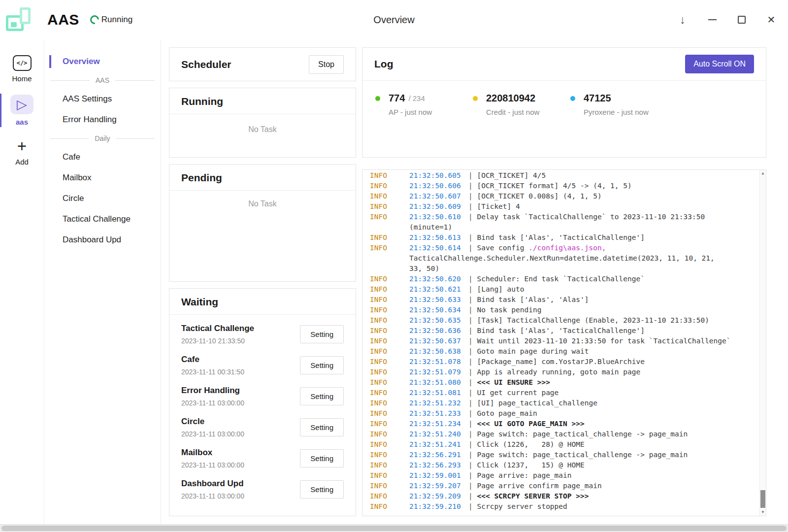 Image resolution: width=788 pixels, height=532 pixels. What do you see at coordinates (763, 512) in the screenshot?
I see `scroll-down-icon: ▼` at bounding box center [763, 512].